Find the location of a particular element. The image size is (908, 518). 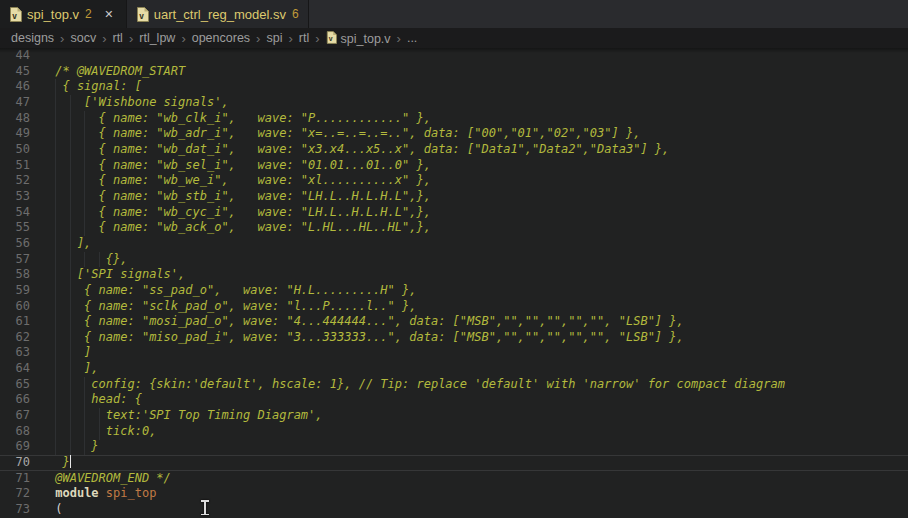

code-line-44: 44 is located at coordinates (454, 56).